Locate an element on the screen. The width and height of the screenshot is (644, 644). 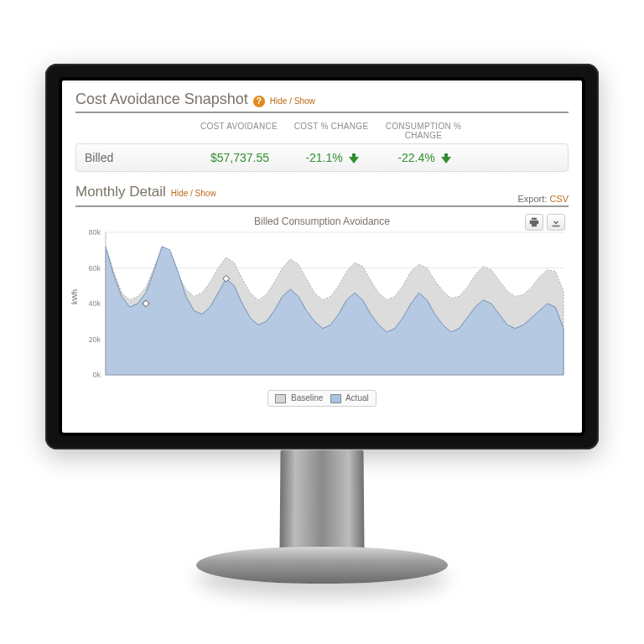
svg-text: 0k is located at coordinates (96, 375).